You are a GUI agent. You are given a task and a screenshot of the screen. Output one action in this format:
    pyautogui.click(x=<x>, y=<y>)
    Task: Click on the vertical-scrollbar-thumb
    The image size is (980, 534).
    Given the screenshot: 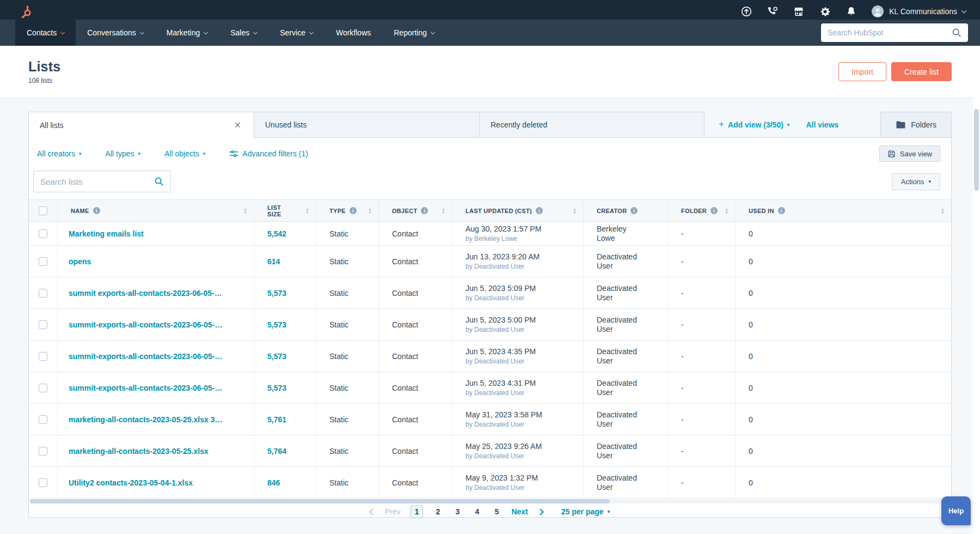 What is the action you would take?
    pyautogui.click(x=977, y=150)
    